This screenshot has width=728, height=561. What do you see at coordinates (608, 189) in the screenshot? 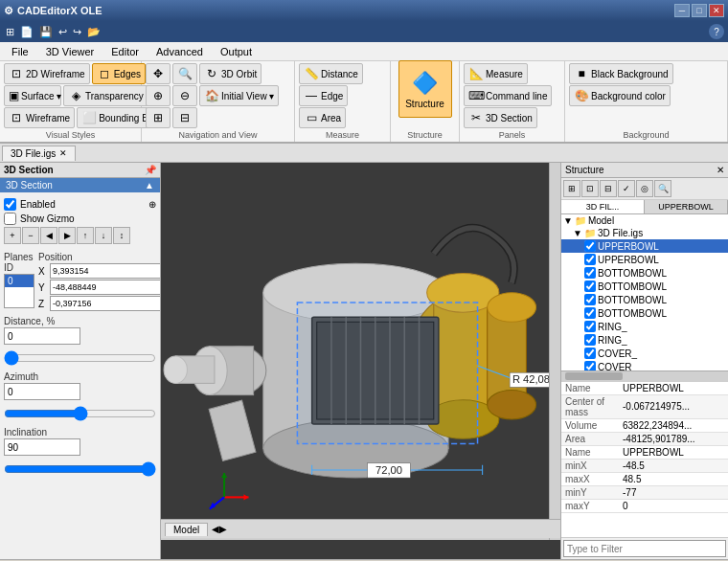
I see `struct-btn-3: ⊟` at bounding box center [608, 189].